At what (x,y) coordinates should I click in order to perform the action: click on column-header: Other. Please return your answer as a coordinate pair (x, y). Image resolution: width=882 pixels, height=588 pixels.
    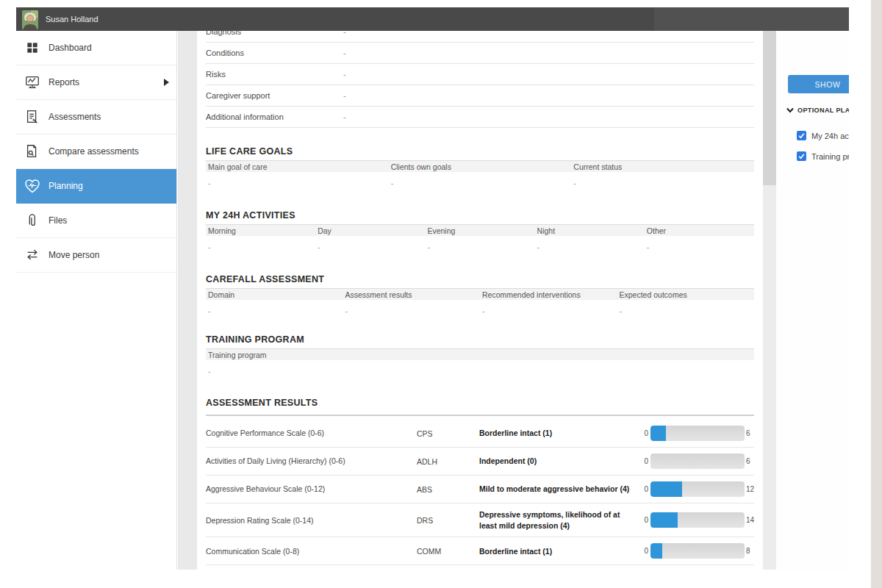
    Looking at the image, I should click on (700, 231).